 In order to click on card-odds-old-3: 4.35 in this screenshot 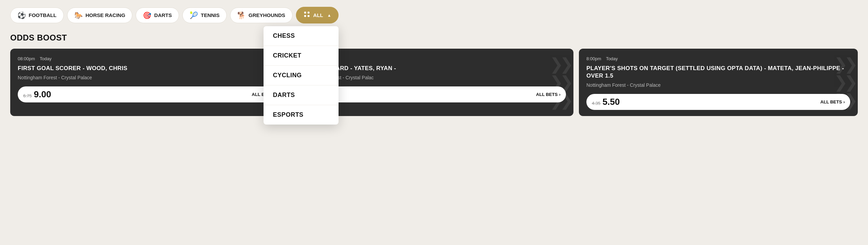, I will do `click(596, 103)`.